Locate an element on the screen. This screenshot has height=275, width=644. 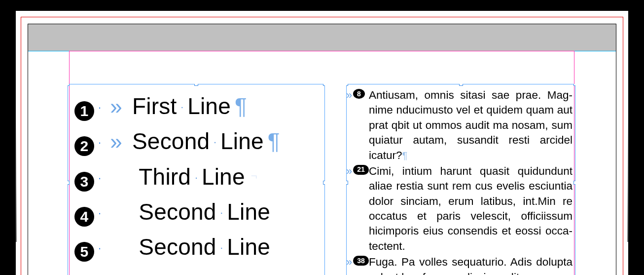
paragraph: »38Fuga. Pa volles sequaturio. Adis dolu… is located at coordinates (460, 265).